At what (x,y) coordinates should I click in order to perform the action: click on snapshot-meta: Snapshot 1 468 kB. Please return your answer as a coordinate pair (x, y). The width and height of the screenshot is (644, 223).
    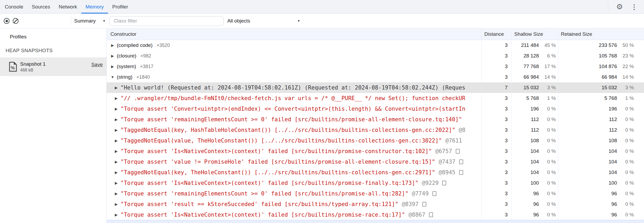
    Looking at the image, I should click on (33, 67).